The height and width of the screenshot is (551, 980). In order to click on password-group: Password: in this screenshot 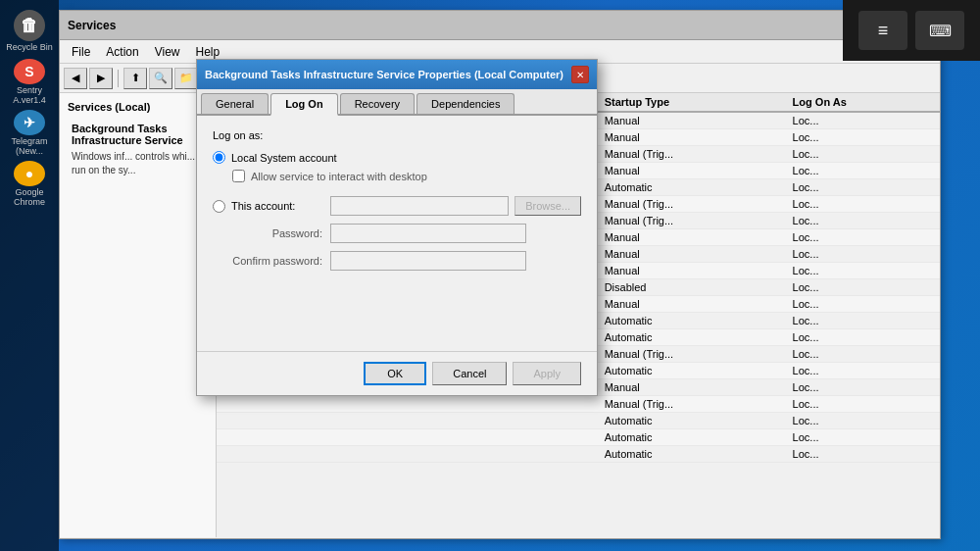, I will do `click(397, 233)`.